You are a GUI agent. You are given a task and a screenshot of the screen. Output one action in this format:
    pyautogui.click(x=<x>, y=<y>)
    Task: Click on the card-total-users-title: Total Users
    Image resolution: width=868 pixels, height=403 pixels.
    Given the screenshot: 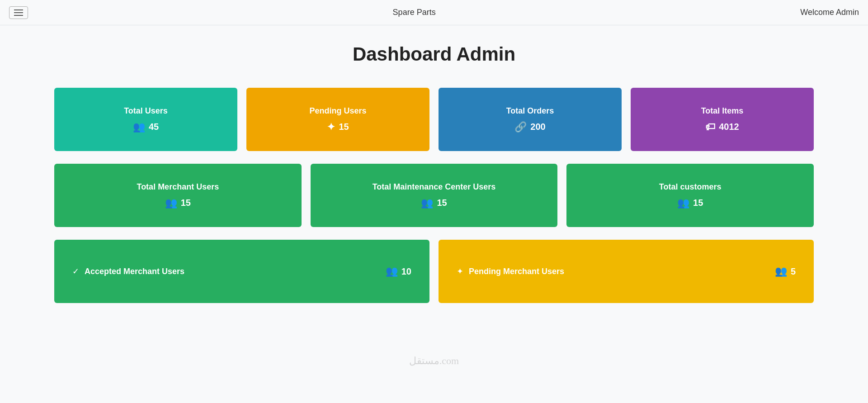 What is the action you would take?
    pyautogui.click(x=146, y=111)
    